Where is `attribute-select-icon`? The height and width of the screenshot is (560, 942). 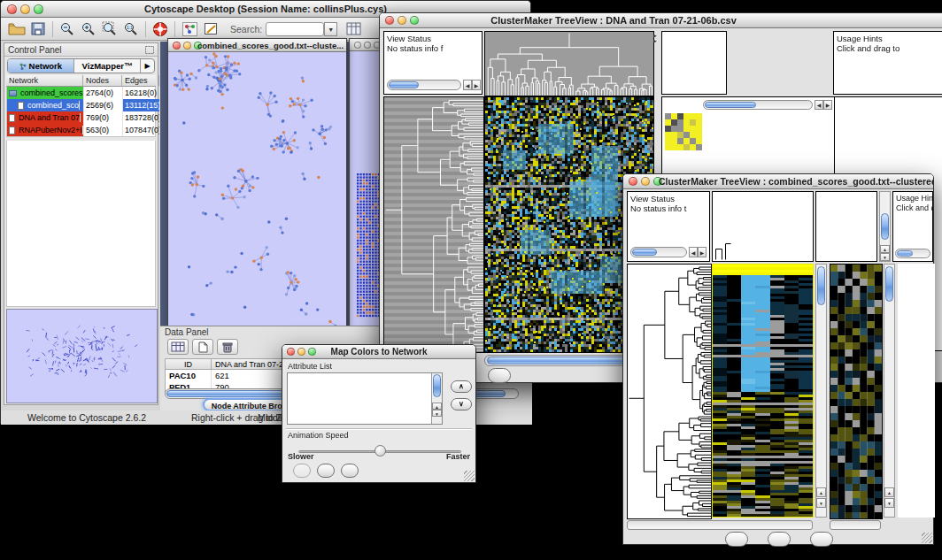 attribute-select-icon is located at coordinates (178, 347).